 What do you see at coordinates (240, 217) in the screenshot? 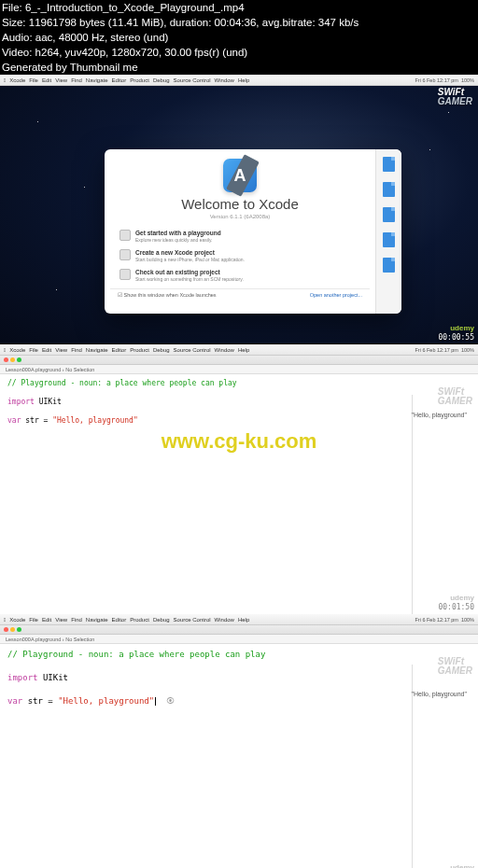
I see `welcome-version: Version 6.1.1 (6A2008a)` at bounding box center [240, 217].